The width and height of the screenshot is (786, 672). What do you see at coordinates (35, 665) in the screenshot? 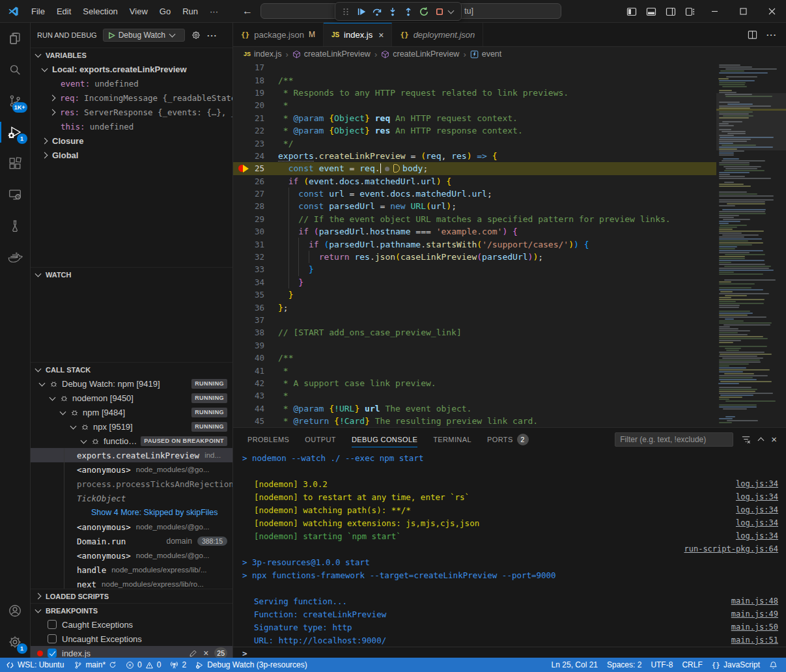
I see `remote-indicator: WSL: Ubuntu` at bounding box center [35, 665].